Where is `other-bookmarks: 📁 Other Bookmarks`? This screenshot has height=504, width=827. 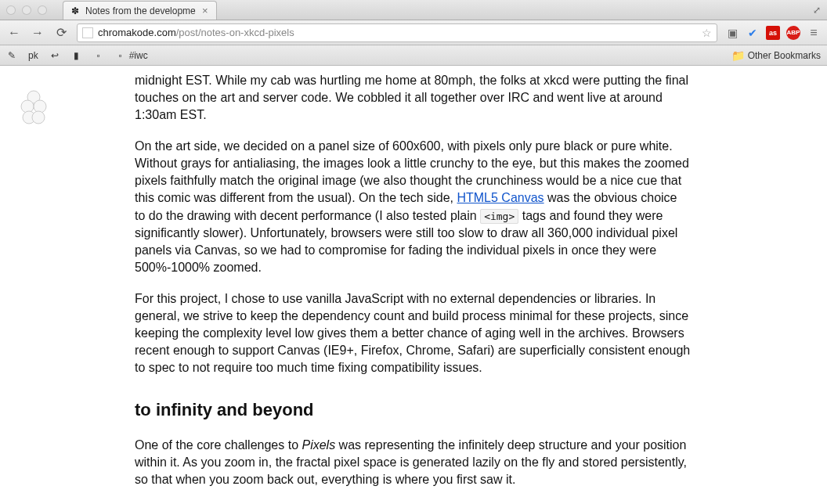 other-bookmarks: 📁 Other Bookmarks is located at coordinates (776, 56).